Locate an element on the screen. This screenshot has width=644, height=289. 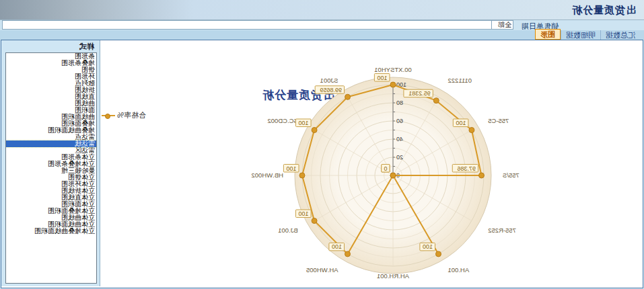
radar-value-label: 99.8659 is located at coordinates (331, 90).